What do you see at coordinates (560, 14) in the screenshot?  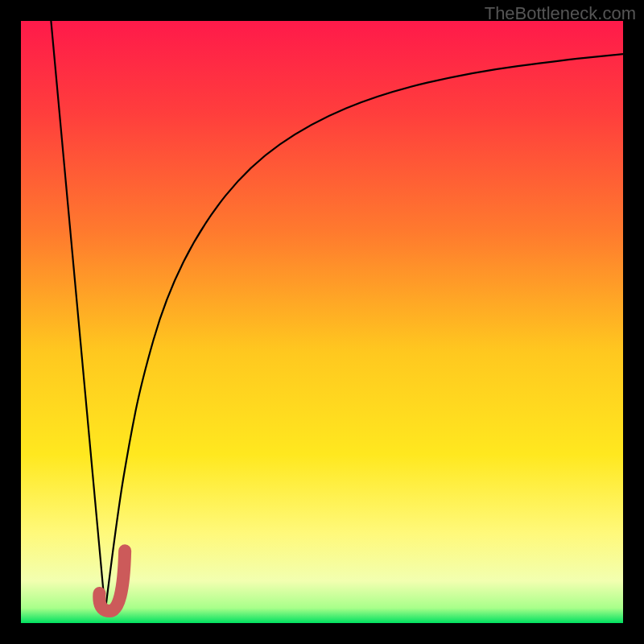 I see `watermark-text: TheBottleneck.com` at bounding box center [560, 14].